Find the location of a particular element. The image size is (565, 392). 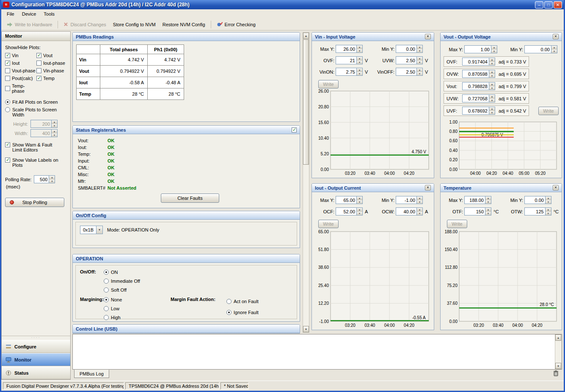

width-spinner: ▲▼ is located at coordinates (44, 133).